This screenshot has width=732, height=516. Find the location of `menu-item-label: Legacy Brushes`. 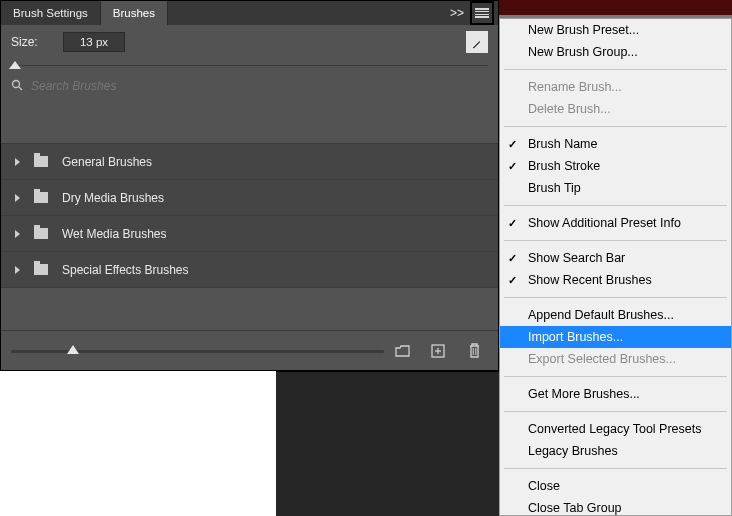

menu-item-label: Legacy Brushes is located at coordinates (573, 451).